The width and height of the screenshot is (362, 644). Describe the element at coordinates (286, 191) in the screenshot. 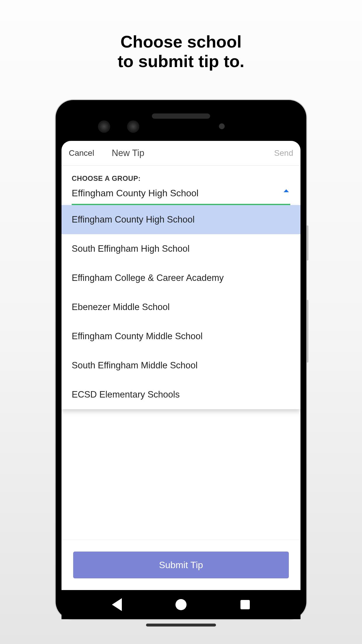

I see `chevron-up-icon` at that location.